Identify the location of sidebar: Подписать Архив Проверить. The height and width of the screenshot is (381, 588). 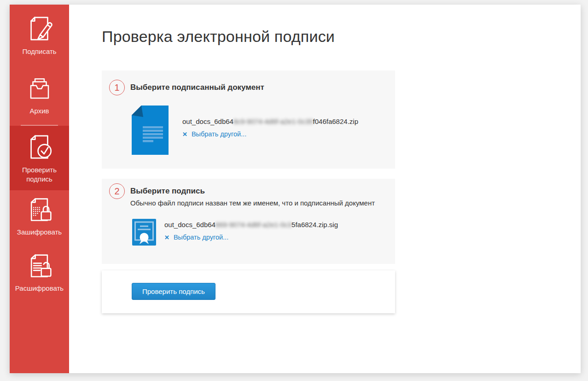
(40, 189).